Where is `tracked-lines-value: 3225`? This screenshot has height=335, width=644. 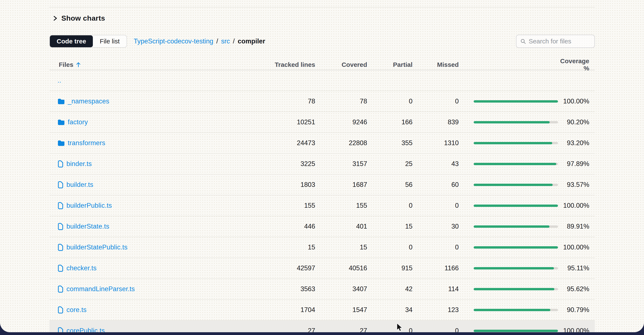
tracked-lines-value: 3225 is located at coordinates (289, 164).